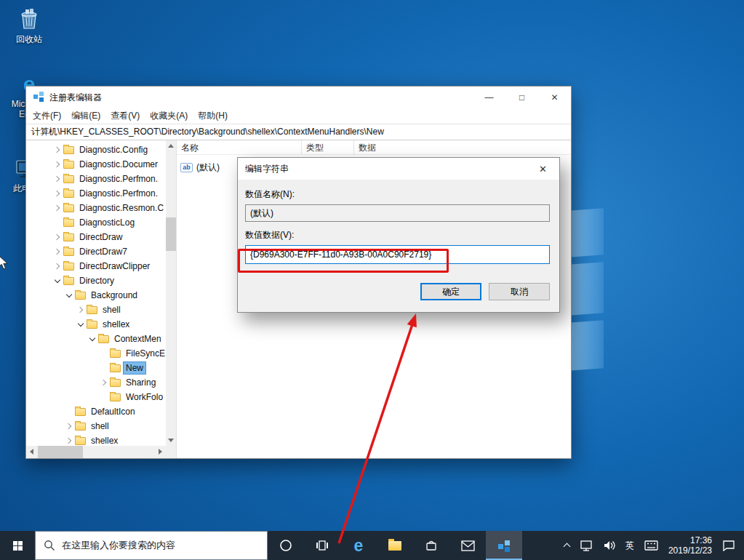  What do you see at coordinates (151, 545) in the screenshot?
I see `taskbar-search: 在这里输入你要搜索的内容` at bounding box center [151, 545].